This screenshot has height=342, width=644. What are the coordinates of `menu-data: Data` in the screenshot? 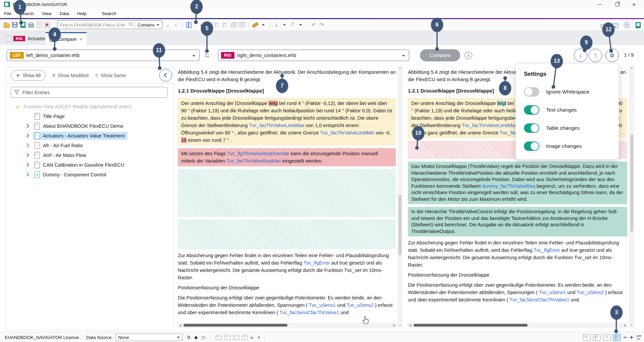 It's located at (64, 13).